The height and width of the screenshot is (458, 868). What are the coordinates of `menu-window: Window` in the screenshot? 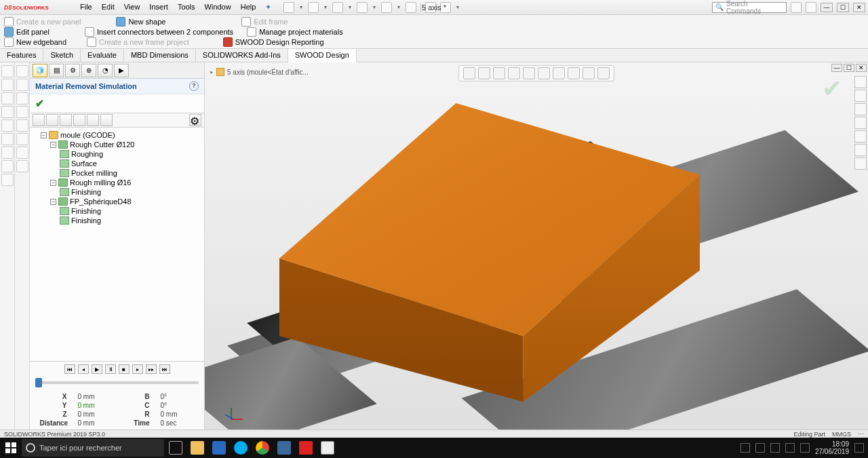 It's located at (218, 7).